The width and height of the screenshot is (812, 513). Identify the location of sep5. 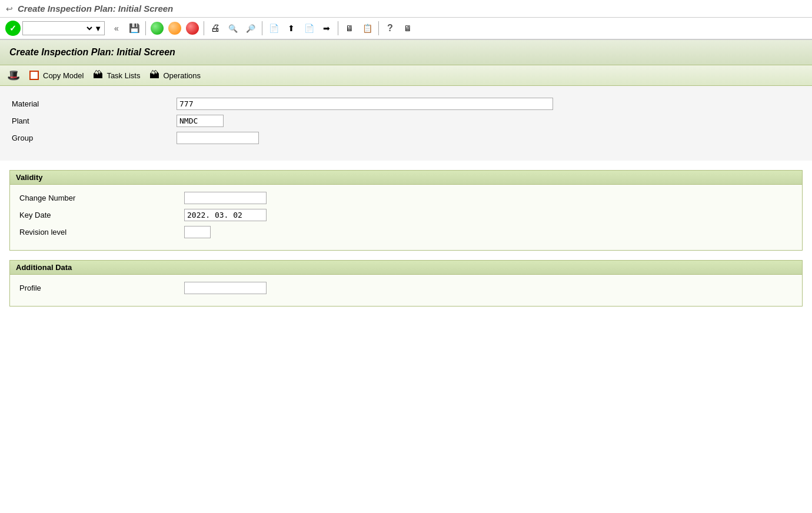
(379, 28).